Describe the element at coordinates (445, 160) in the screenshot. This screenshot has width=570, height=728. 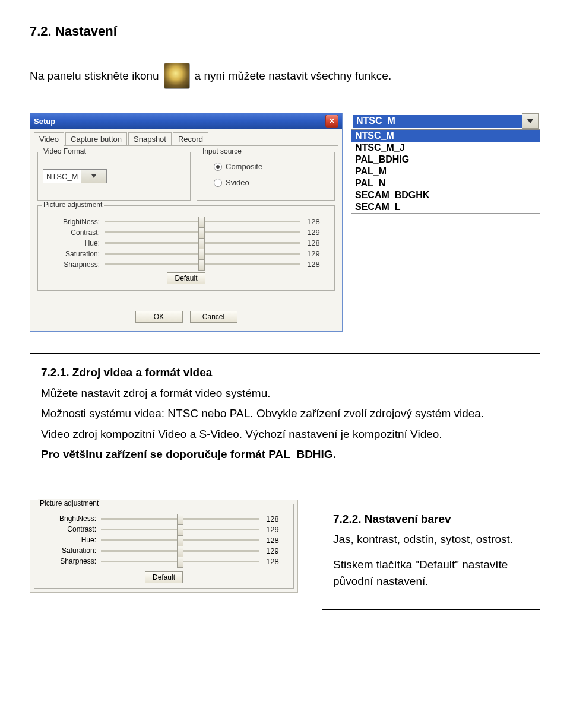
I see `dropdown-option: PAL_BDHIG` at that location.